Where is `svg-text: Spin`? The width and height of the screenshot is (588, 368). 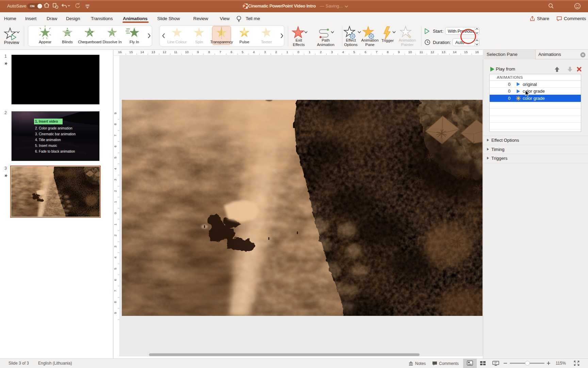
svg-text: Spin is located at coordinates (199, 42).